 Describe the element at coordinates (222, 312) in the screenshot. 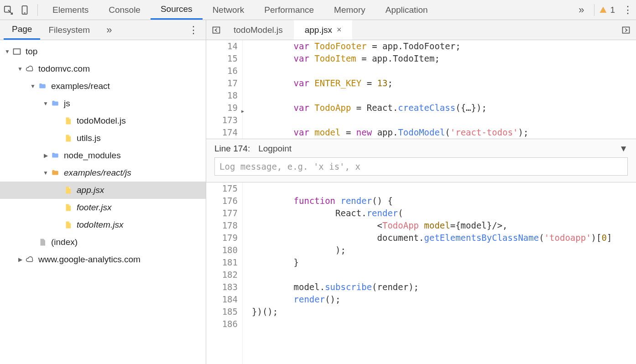

I see `line-number: 185` at that location.